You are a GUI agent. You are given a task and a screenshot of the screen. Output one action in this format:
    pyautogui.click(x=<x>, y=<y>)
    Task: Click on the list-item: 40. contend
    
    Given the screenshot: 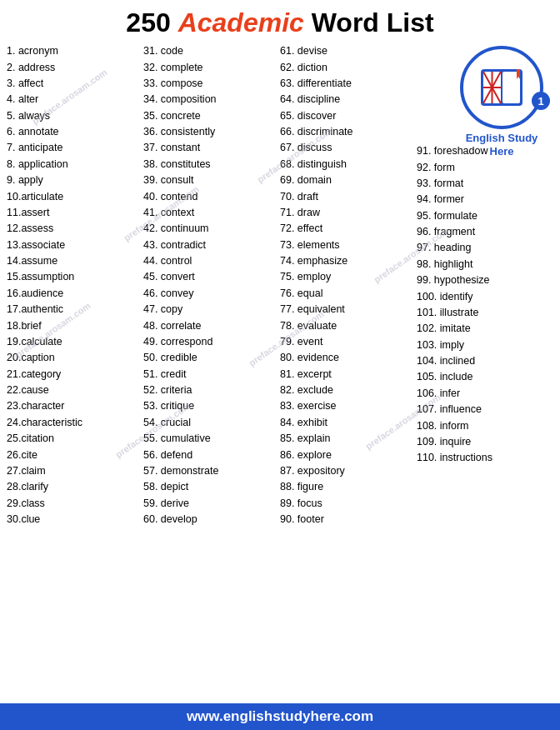 What is the action you would take?
    pyautogui.click(x=212, y=197)
    